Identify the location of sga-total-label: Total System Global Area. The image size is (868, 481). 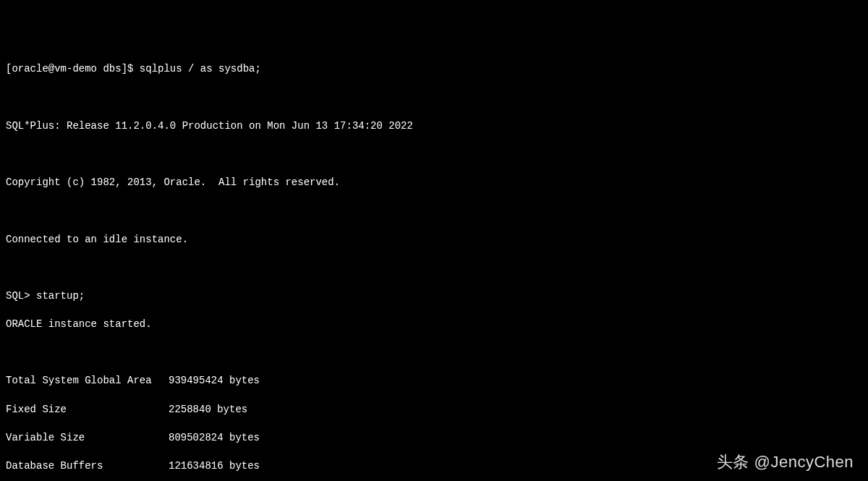
(87, 381).